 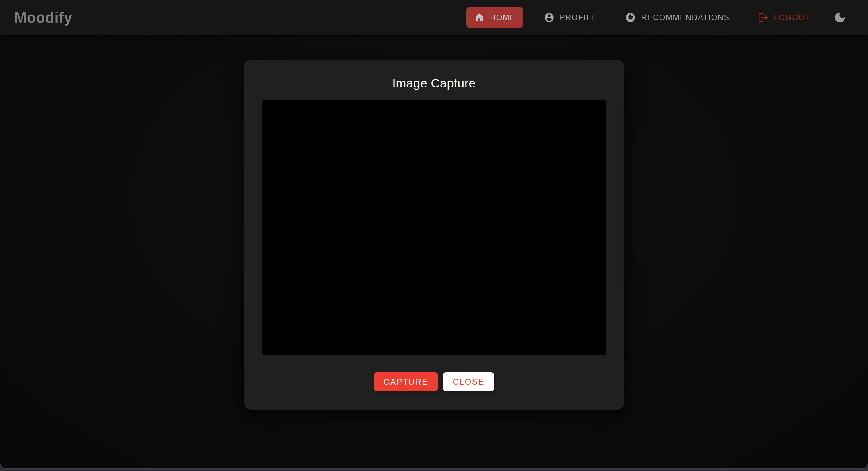 I want to click on dialog-title: Image Capture, so click(x=434, y=83).